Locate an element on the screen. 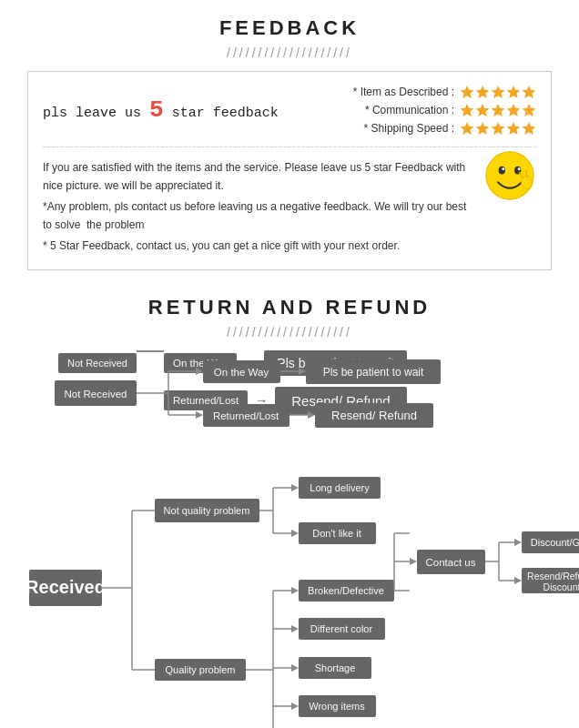 The width and height of the screenshot is (579, 728). svg-text: Received is located at coordinates (66, 587).